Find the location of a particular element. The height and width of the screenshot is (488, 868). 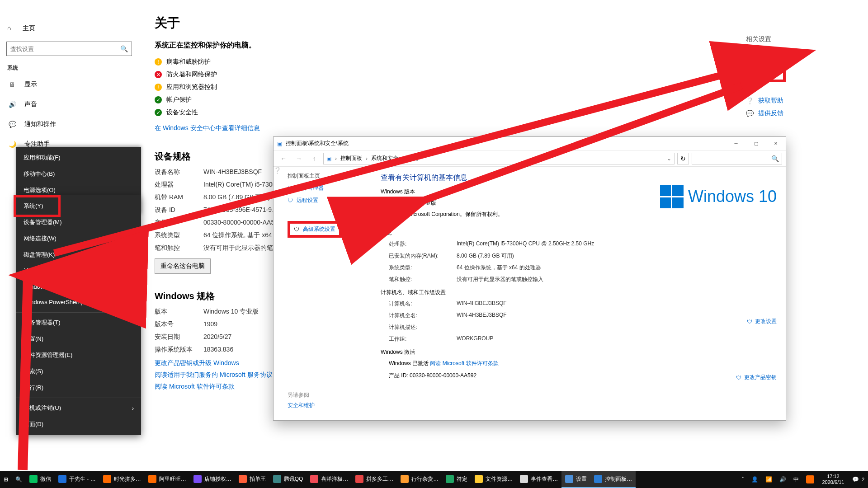

notify-icon: 💬 is located at coordinates (12, 124).